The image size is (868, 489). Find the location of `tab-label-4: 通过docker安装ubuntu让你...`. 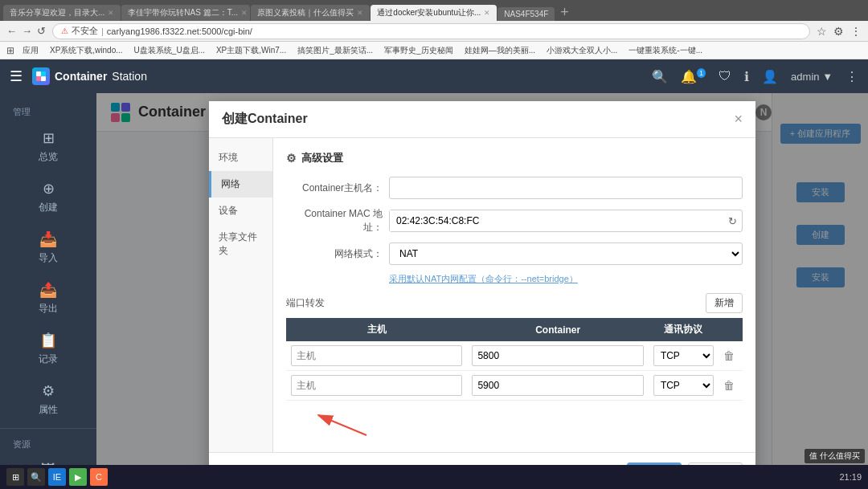

tab-label-4: 通过docker安装ubuntu让你... is located at coordinates (429, 13).